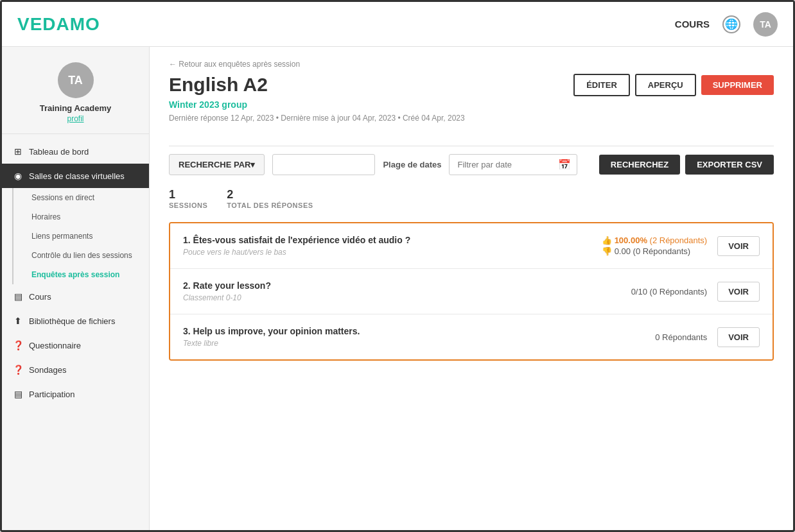  Describe the element at coordinates (471, 164) in the screenshot. I see `search-bar: RECHERCHE PAR▾ Plage de dates 📅 RECHERCH…` at that location.